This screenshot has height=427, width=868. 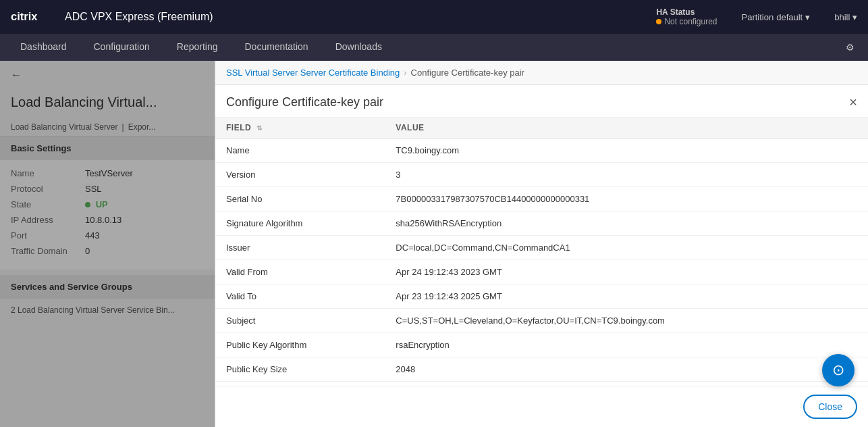 What do you see at coordinates (626, 297) in the screenshot?
I see `cell-value: Apr 23 19:12:43 2025 GMT` at bounding box center [626, 297].